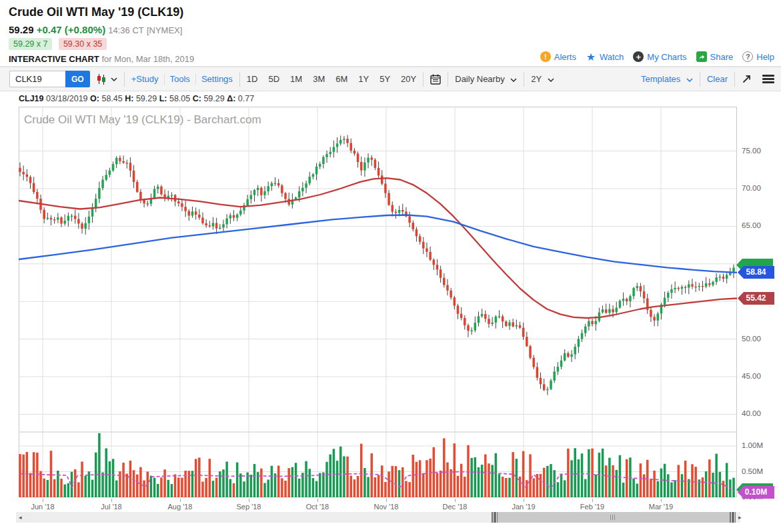 The width and height of the screenshot is (781, 532). Describe the element at coordinates (231, 99) in the screenshot. I see `delta-label: Δ:` at that location.